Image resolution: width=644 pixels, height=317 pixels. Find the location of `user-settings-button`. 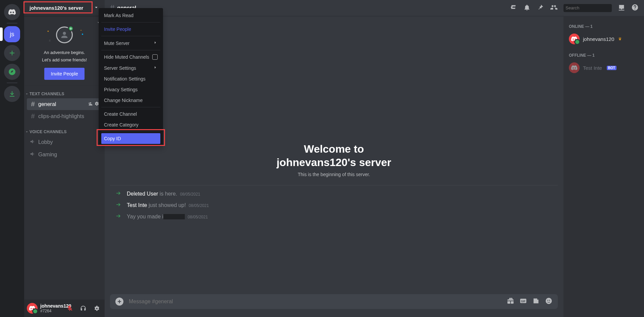

user-settings-button is located at coordinates (97, 308).